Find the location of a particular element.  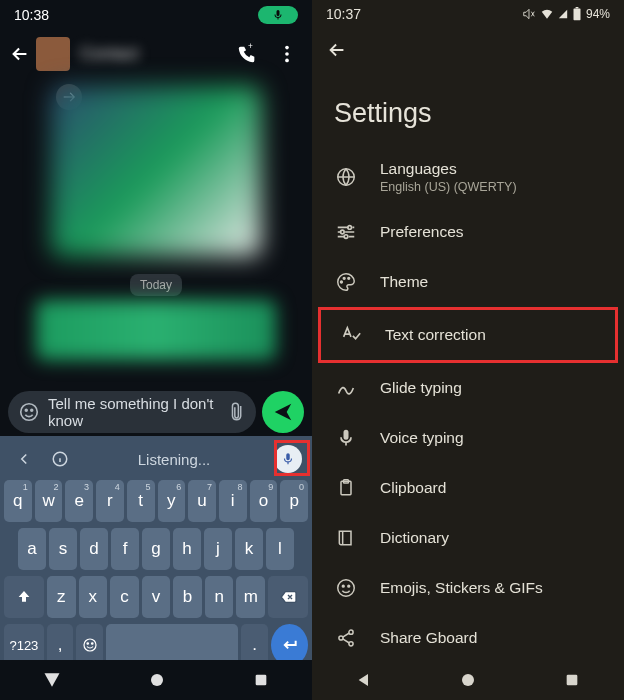

key-l: l is located at coordinates (280, 549).